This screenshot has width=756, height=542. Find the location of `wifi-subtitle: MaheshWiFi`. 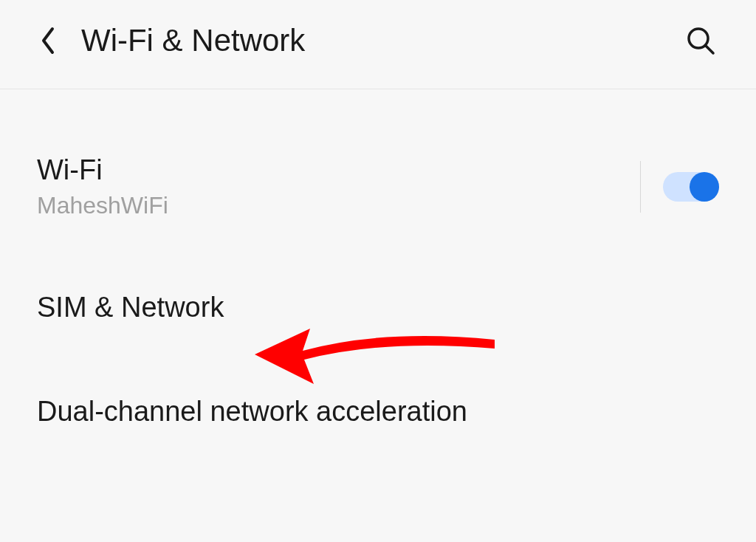

wifi-subtitle: MaheshWiFi is located at coordinates (338, 205).